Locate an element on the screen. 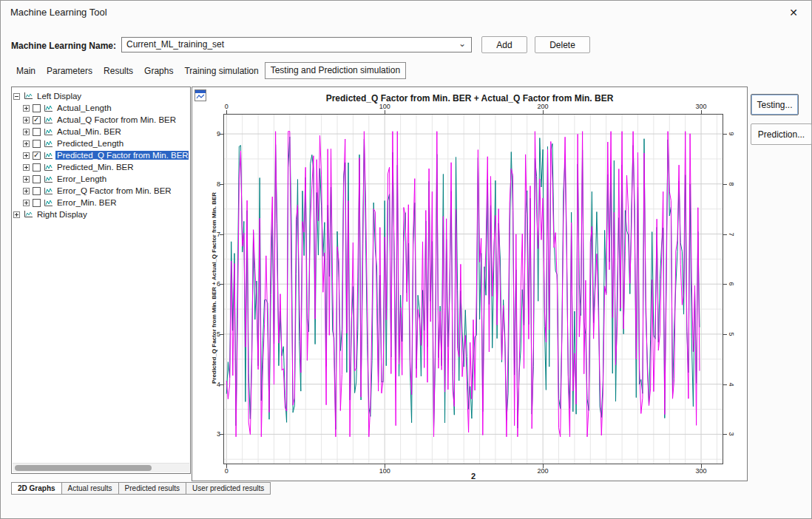 This screenshot has width=812, height=519. tree-root-label: Left Display is located at coordinates (59, 96).